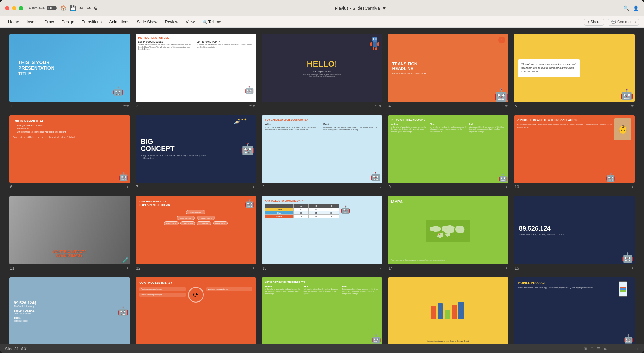 This screenshot has width=644, height=353. What do you see at coordinates (147, 22) in the screenshot?
I see `menu-slideshow: Slide Show` at bounding box center [147, 22].